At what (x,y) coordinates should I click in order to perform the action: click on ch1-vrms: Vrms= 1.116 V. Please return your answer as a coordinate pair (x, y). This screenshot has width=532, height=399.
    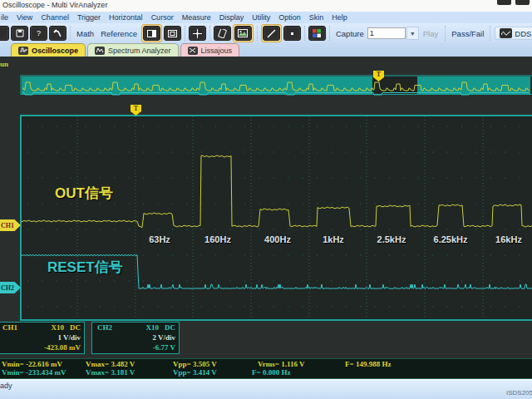
    Looking at the image, I should click on (281, 364).